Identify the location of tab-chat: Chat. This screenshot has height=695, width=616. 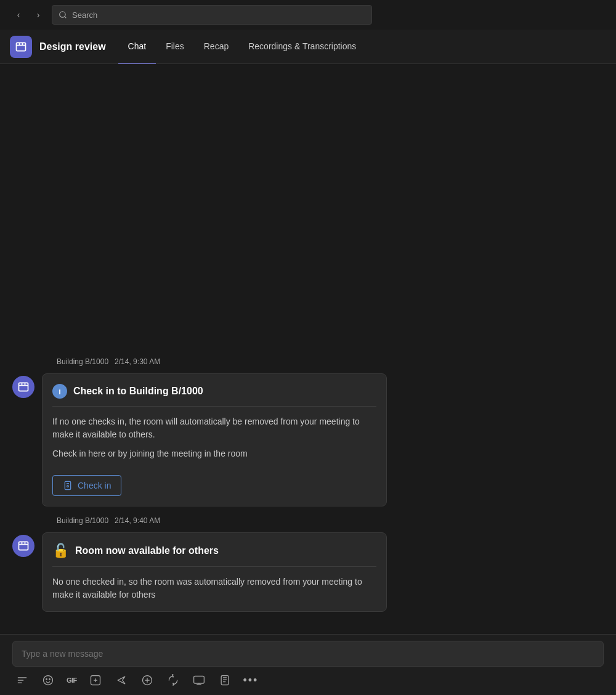
(137, 47).